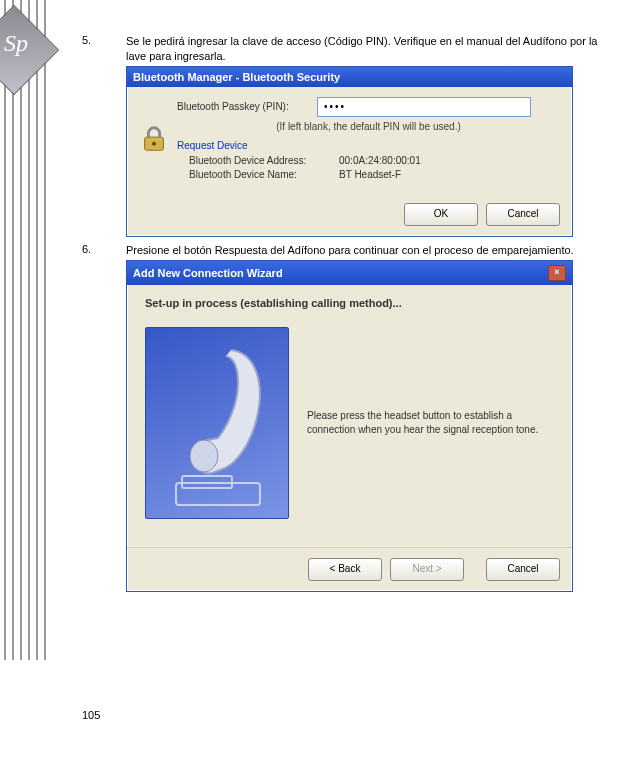 This screenshot has height=757, width=632. Describe the element at coordinates (247, 106) in the screenshot. I see `passkey-label: Bluetooth Passkey (PIN):` at that location.